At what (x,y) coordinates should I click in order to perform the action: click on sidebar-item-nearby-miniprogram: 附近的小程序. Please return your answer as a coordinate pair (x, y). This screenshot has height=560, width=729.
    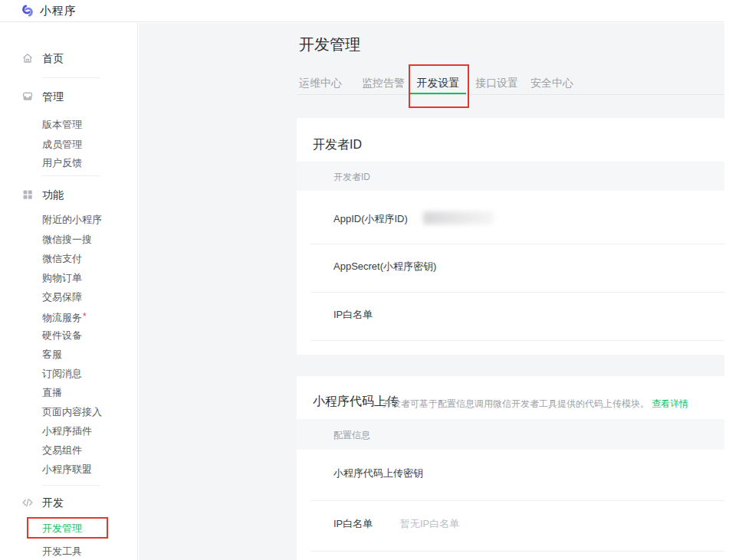
    Looking at the image, I should click on (72, 220).